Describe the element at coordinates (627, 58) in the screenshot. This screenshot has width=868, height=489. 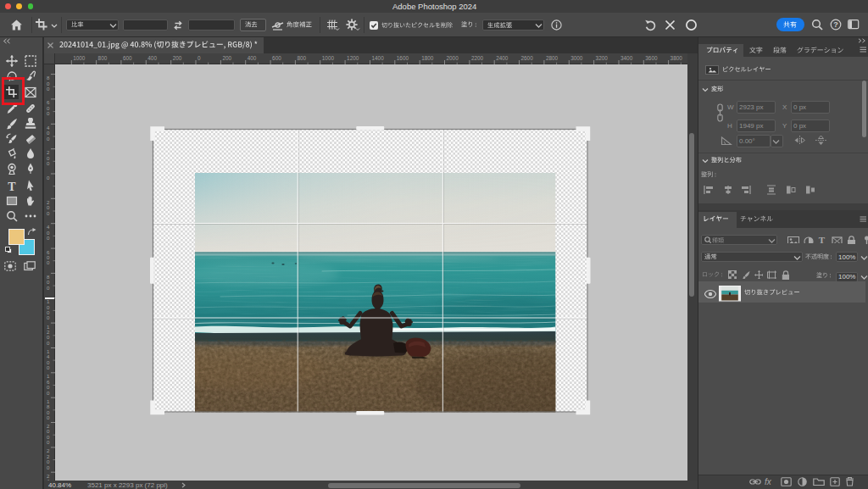
I see `svg-text: 3400` at that location.